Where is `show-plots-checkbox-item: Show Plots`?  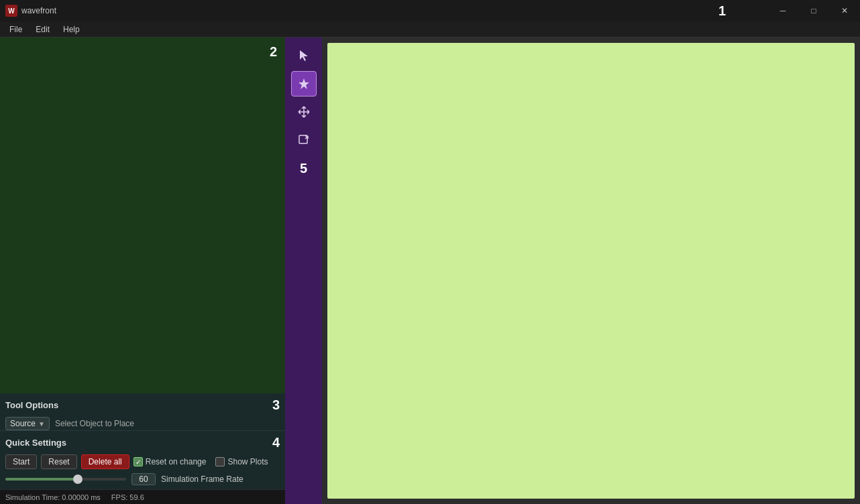
show-plots-checkbox-item: Show Plots is located at coordinates (241, 462).